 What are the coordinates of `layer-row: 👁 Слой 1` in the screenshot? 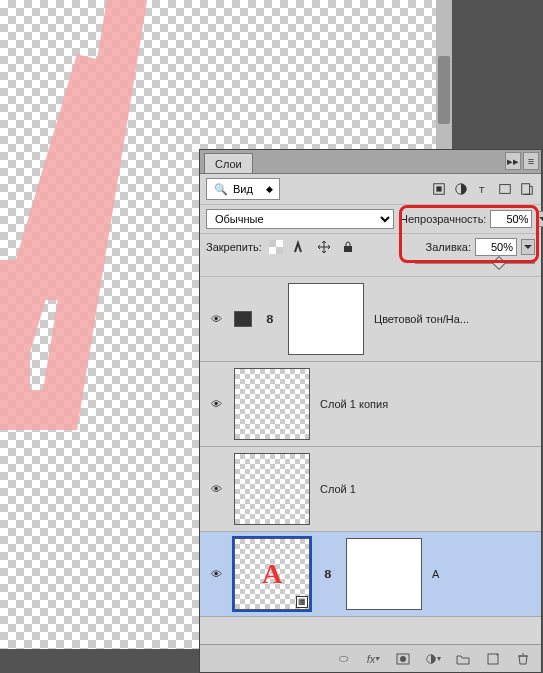 It's located at (370, 490).